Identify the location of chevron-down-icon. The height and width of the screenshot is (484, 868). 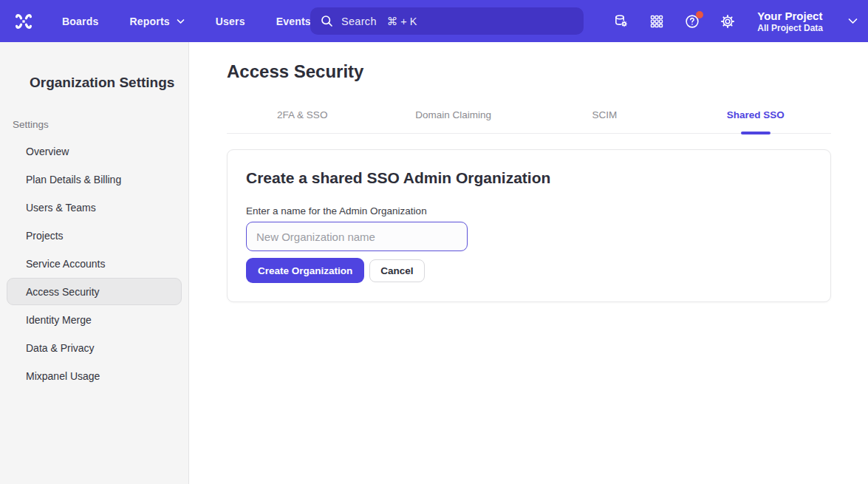
(180, 21).